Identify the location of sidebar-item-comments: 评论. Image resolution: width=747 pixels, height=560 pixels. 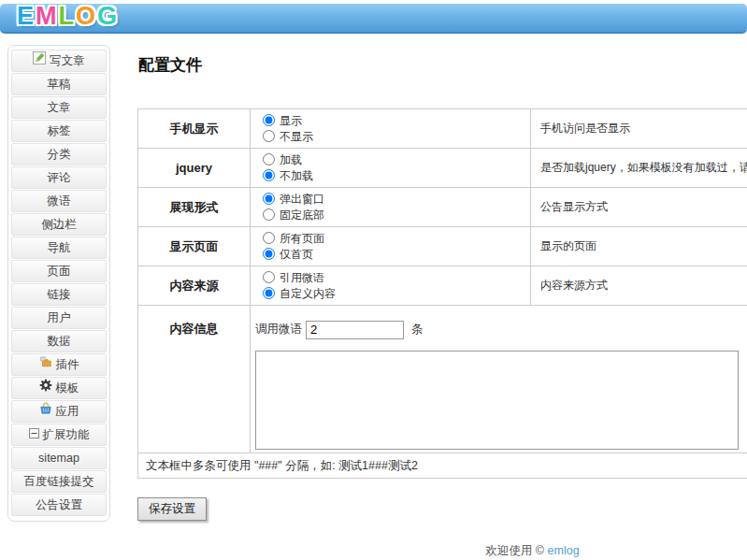
(59, 178).